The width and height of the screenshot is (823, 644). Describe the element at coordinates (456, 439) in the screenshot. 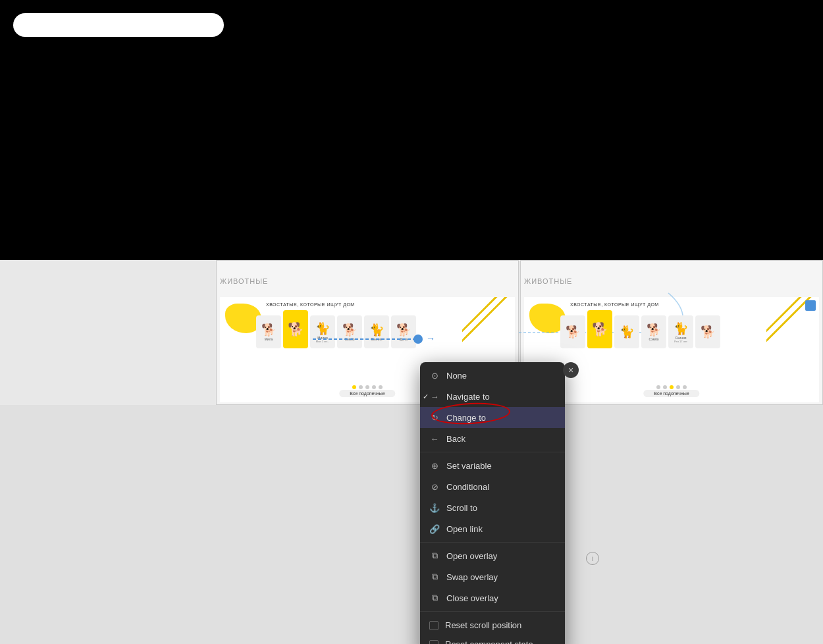

I see `menu-back-label: Back` at that location.